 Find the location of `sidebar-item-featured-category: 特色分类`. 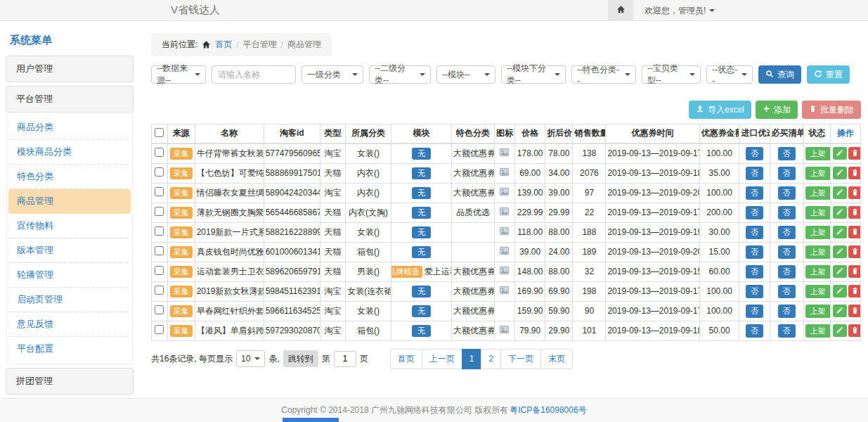

sidebar-item-featured-category: 特色分类 is located at coordinates (70, 177).